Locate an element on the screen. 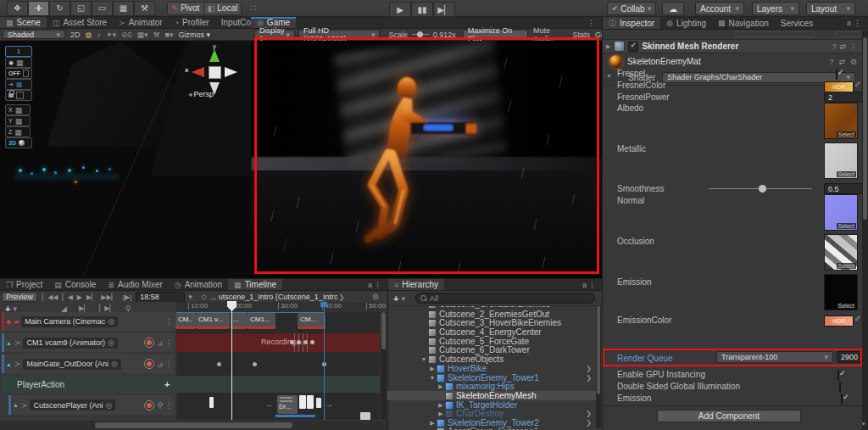 This screenshot has height=430, width=868. emission-color-swatch: HDR is located at coordinates (839, 321).